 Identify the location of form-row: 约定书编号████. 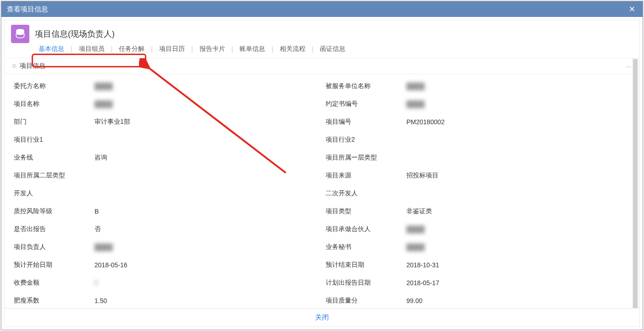
(478, 104).